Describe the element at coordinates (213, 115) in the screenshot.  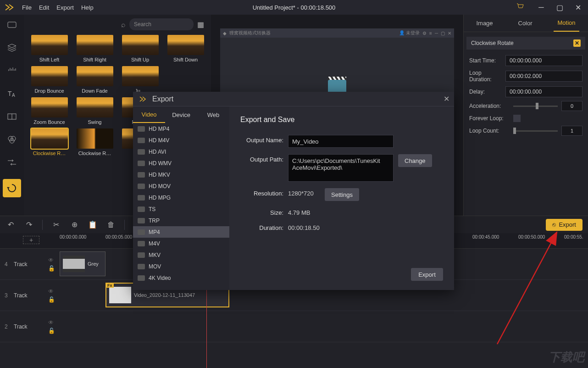
I see `export-tab-web: Web` at that location.